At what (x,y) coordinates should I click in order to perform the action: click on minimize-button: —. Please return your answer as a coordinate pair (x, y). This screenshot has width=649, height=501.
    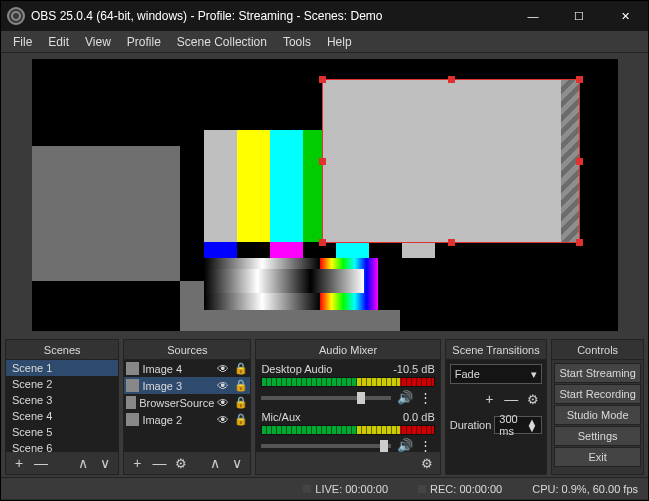
    Looking at the image, I should click on (533, 16).